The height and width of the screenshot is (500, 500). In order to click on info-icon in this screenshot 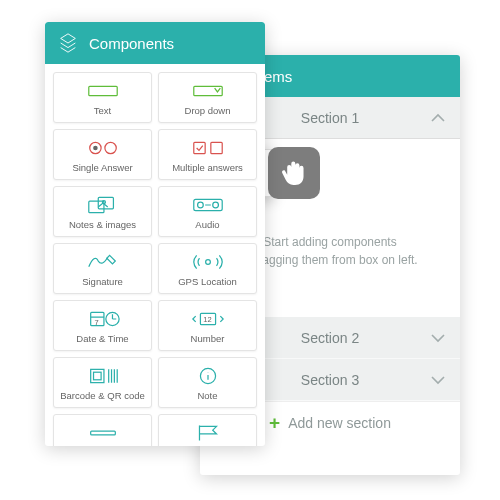, I will do `click(208, 376)`.